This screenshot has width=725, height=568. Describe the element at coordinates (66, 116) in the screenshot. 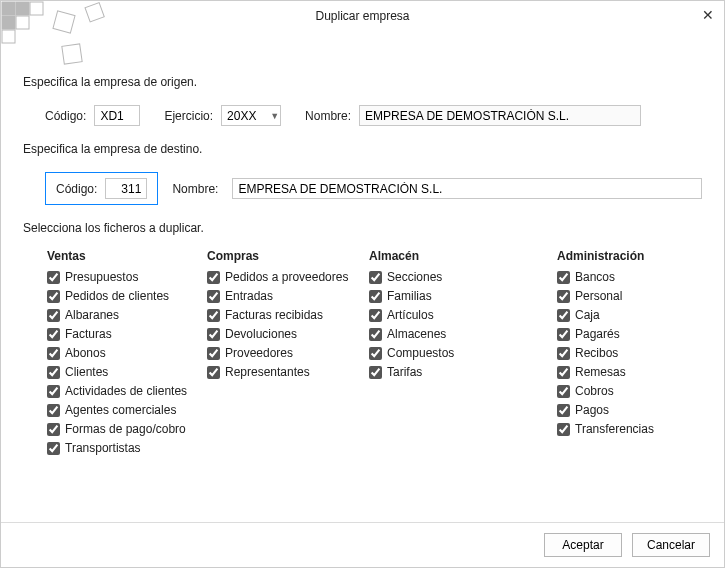

I see `source-codigo-label: Código:` at that location.